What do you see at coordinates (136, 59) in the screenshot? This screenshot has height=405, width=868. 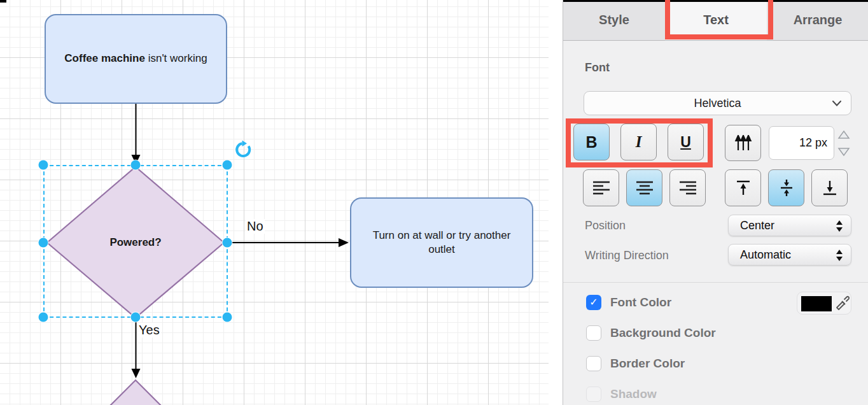 I see `node-coffee-machine: Coffee machine isn't working` at bounding box center [136, 59].